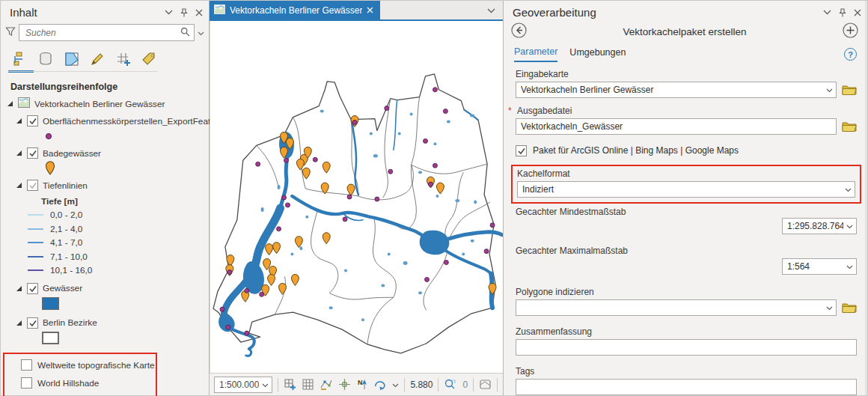  I want to click on input-map-combo: Vektorkacheln Berliner Gewässer, so click(676, 90).